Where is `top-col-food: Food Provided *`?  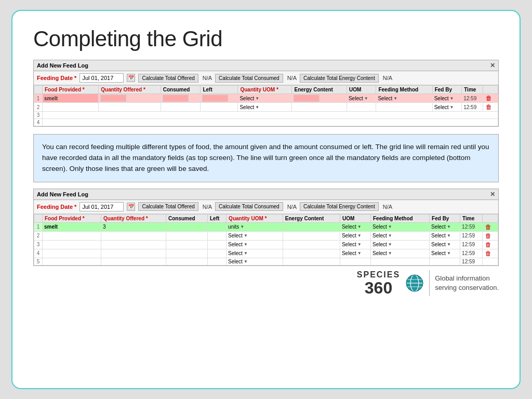
top-col-food: Food Provided * is located at coordinates (71, 90).